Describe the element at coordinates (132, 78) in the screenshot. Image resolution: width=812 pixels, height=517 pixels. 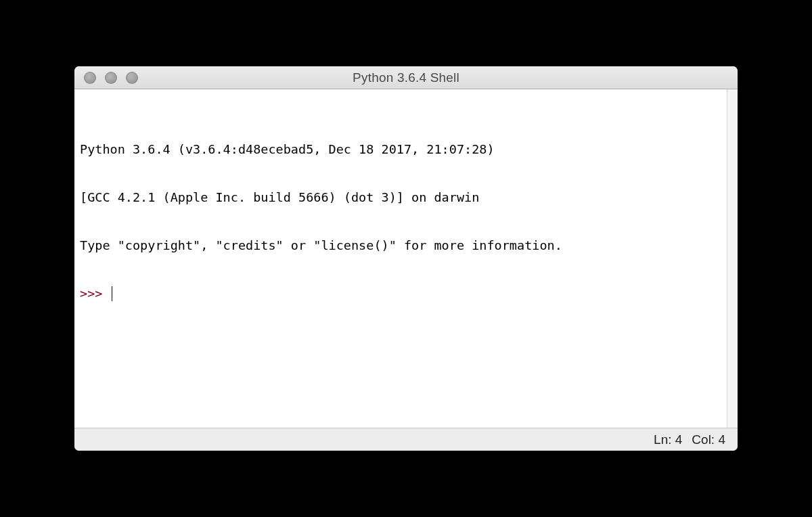
I see `zoom-button` at that location.